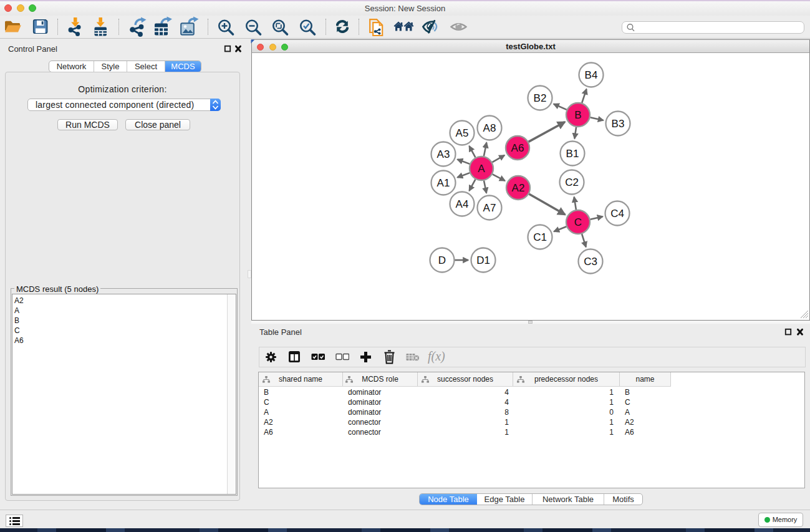  What do you see at coordinates (591, 75) in the screenshot?
I see `svg-text: B4` at bounding box center [591, 75].